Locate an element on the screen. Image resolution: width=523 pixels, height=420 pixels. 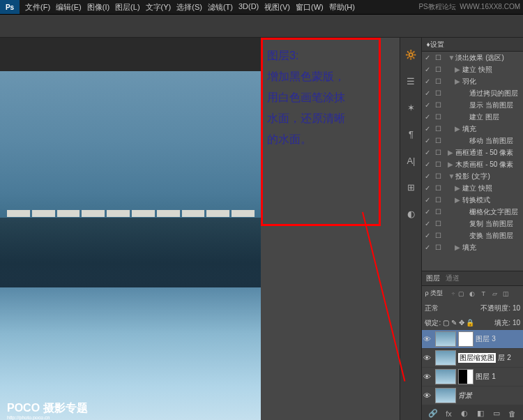
menu-type: 文字(Y) is located at coordinates (159, 7).